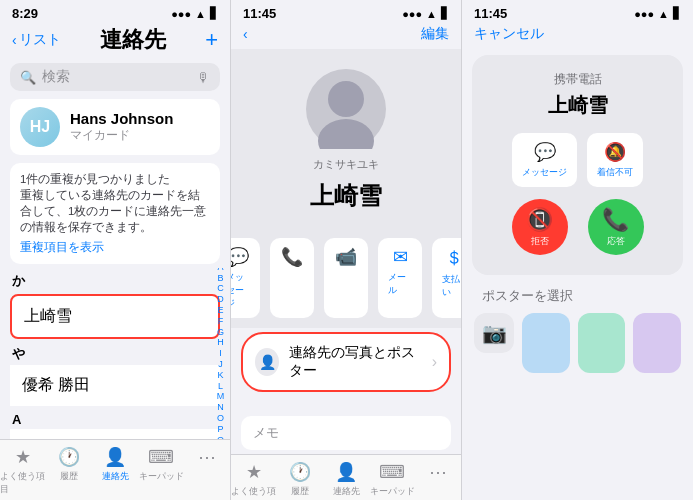  I want to click on email-action-button: ✉ メール, so click(400, 278).